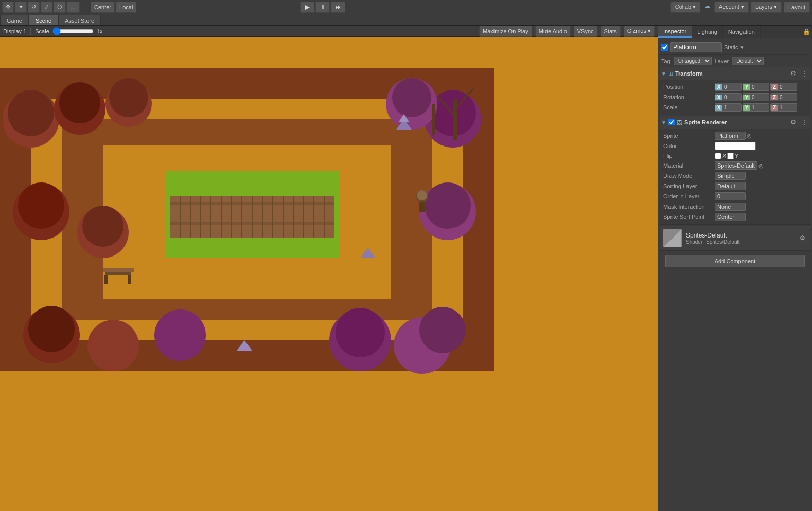 The image size is (812, 511). I want to click on add-component-btn: Add Component, so click(735, 261).